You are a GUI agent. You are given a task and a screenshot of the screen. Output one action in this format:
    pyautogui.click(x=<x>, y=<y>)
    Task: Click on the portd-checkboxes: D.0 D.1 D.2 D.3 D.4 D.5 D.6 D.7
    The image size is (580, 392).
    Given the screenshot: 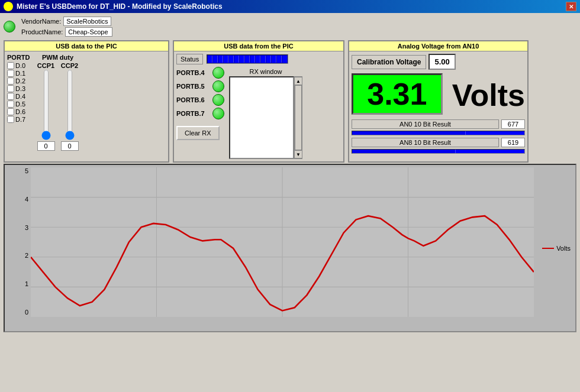 What is the action you would take?
    pyautogui.click(x=19, y=92)
    